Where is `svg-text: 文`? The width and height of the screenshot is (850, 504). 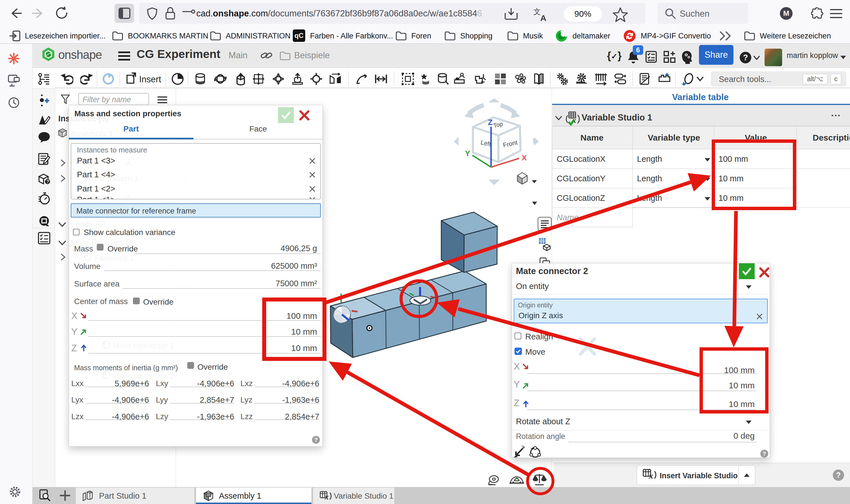
svg-text: 文 is located at coordinates (537, 12).